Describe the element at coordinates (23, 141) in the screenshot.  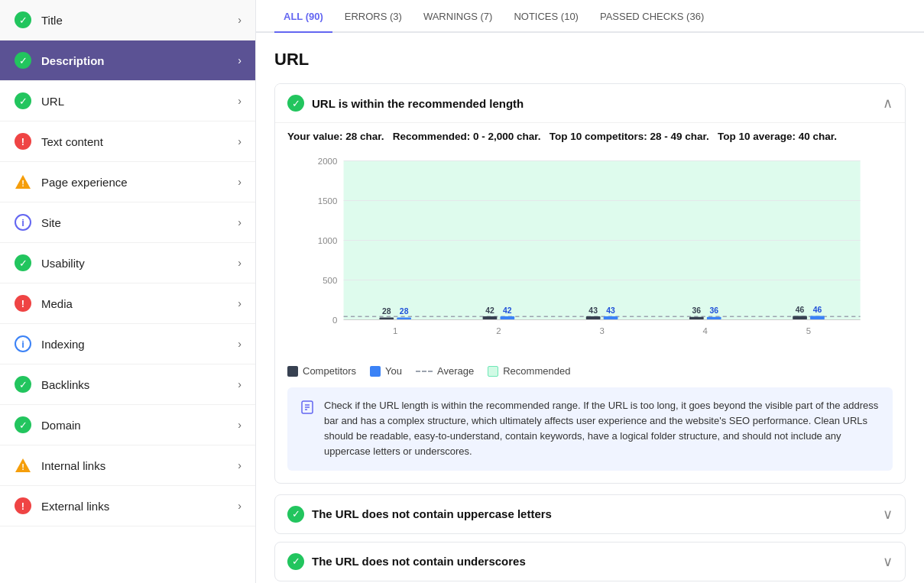
I see `item-icon: !` at that location.